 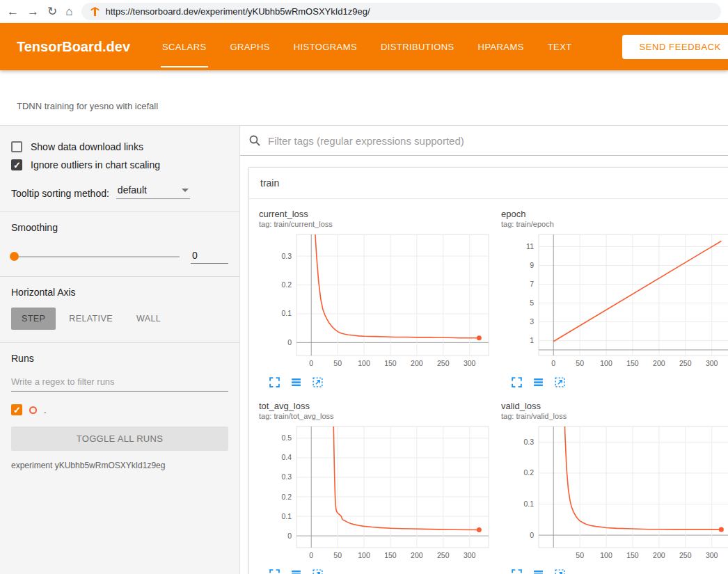 What do you see at coordinates (532, 284) in the screenshot?
I see `svg-text: 7` at bounding box center [532, 284].